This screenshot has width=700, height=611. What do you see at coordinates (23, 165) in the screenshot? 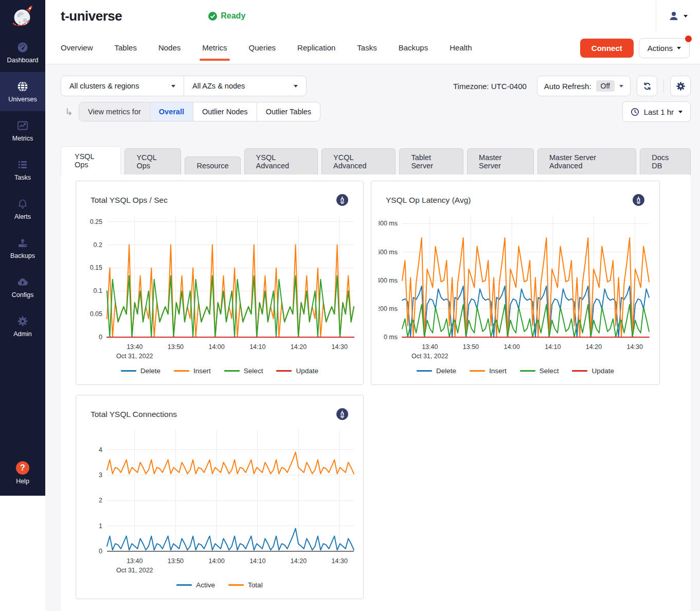
I see `list-icon` at bounding box center [23, 165].